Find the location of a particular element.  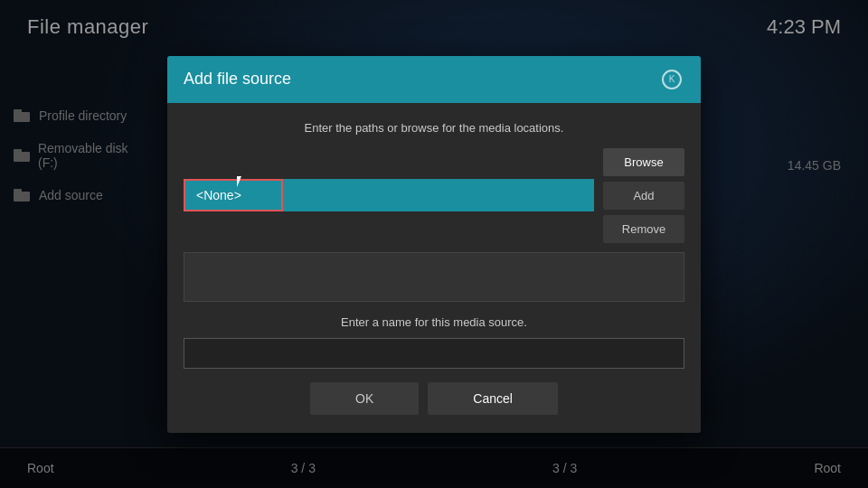

paths-instruction: Enter the paths or browse for the media … is located at coordinates (434, 128).